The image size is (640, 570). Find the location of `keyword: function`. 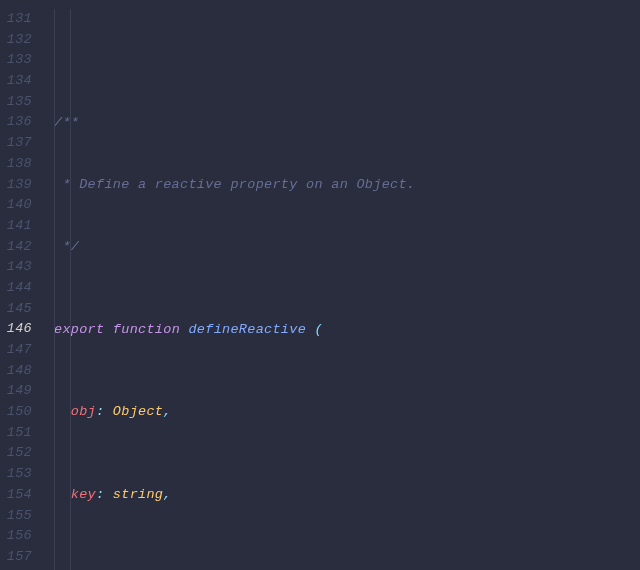

keyword: function is located at coordinates (146, 330).